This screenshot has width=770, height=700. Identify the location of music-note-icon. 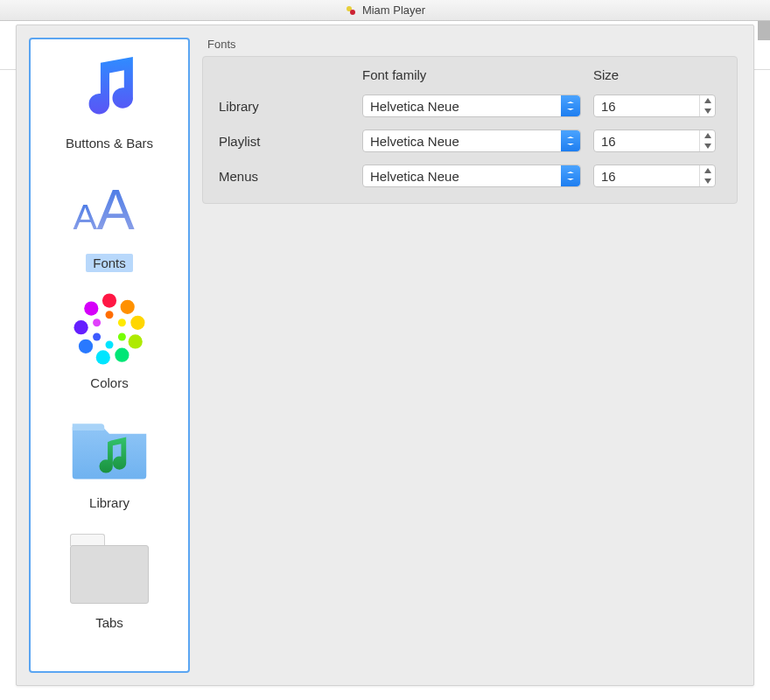
(109, 89).